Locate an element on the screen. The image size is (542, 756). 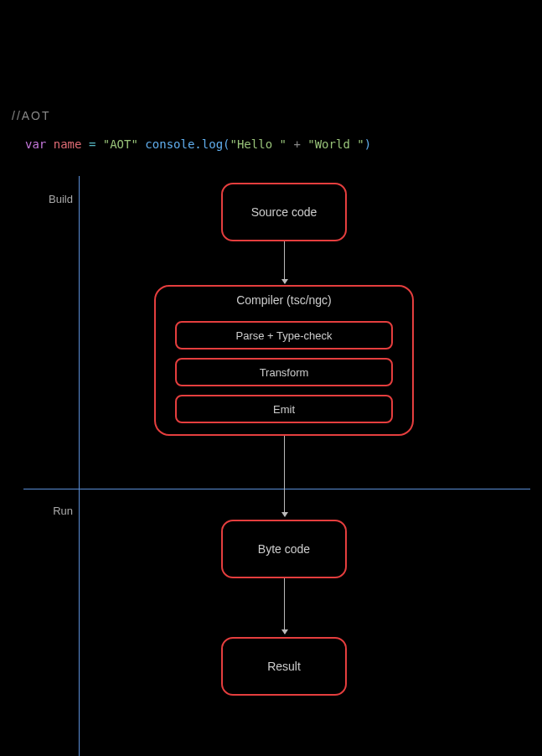
timeline-horizontal is located at coordinates (276, 489).